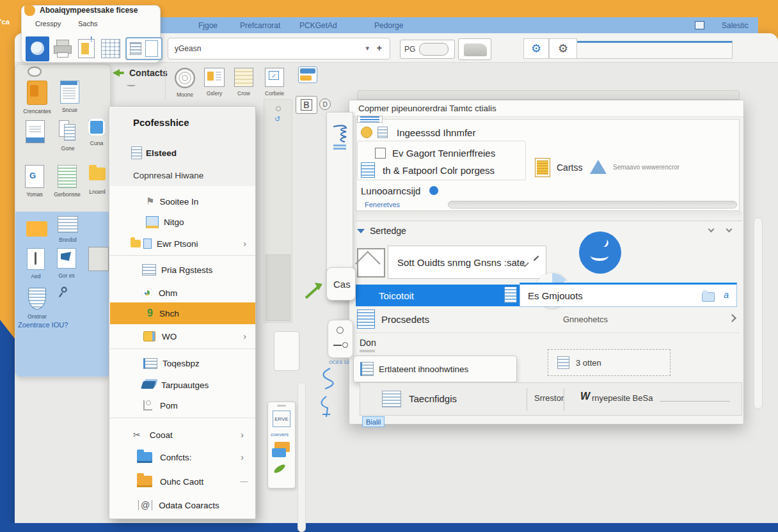 The image size is (778, 532). I want to click on picture-button, so click(475, 49).